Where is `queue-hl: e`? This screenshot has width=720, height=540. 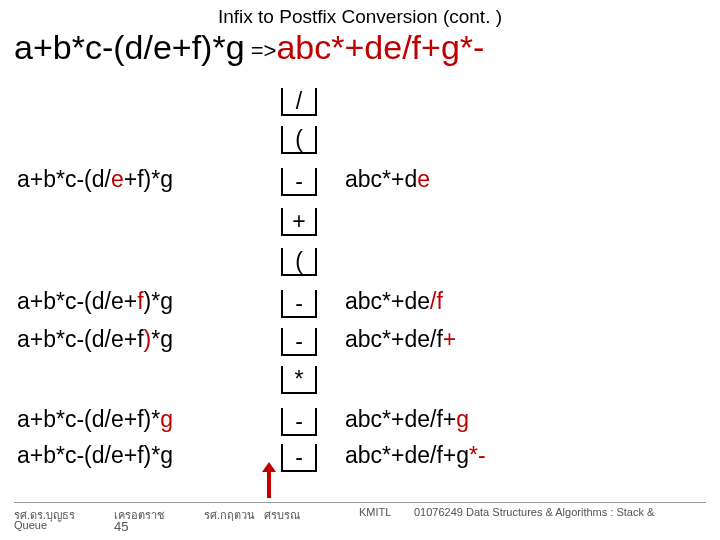
queue-hl: e is located at coordinates (424, 179).